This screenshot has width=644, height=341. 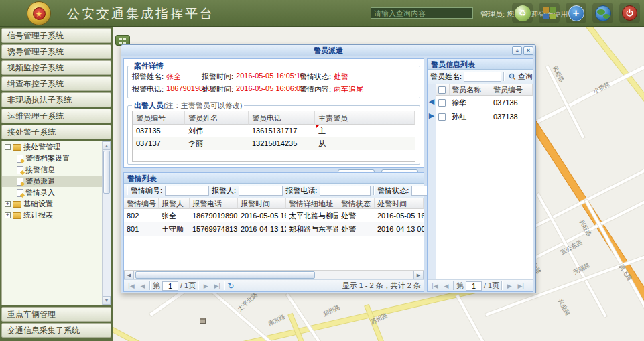 What do you see at coordinates (273, 229) in the screenshot?
I see `table-row: 801 王守顺 15769974813 2016-04-13 12:... 郑和…` at bounding box center [273, 229].